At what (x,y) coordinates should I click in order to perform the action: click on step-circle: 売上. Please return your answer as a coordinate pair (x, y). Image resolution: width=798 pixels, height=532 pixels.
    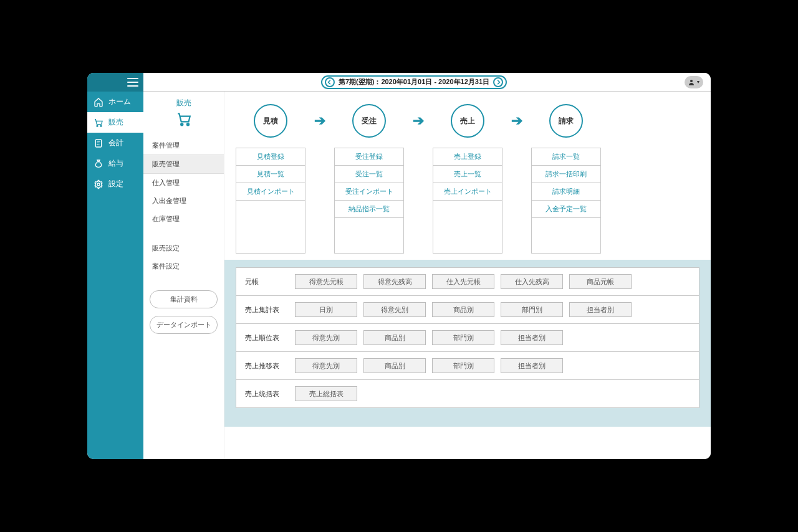
    Looking at the image, I should click on (468, 121).